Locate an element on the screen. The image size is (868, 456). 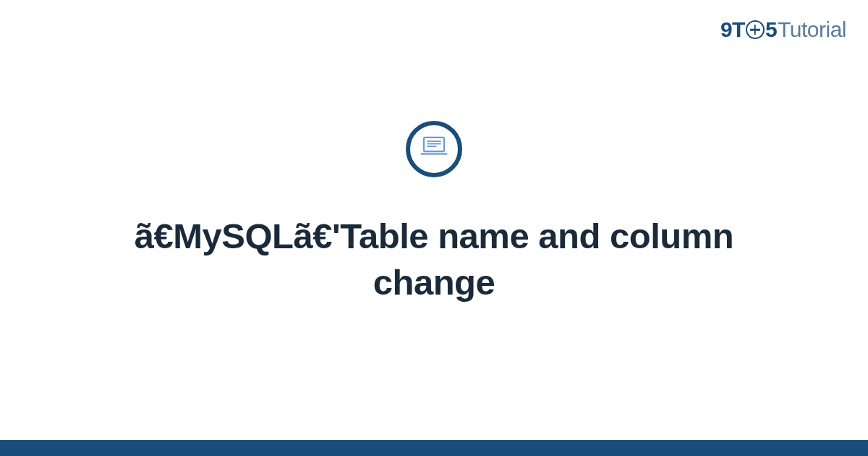
logo-circle-icon is located at coordinates (755, 30).